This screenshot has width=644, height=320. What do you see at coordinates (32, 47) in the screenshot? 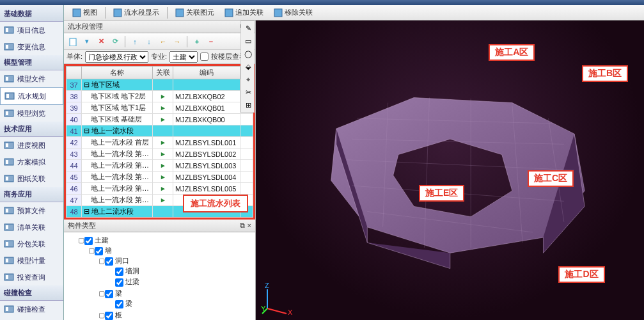
I see `sidebar-item-chg: 变更信息` at bounding box center [32, 47].